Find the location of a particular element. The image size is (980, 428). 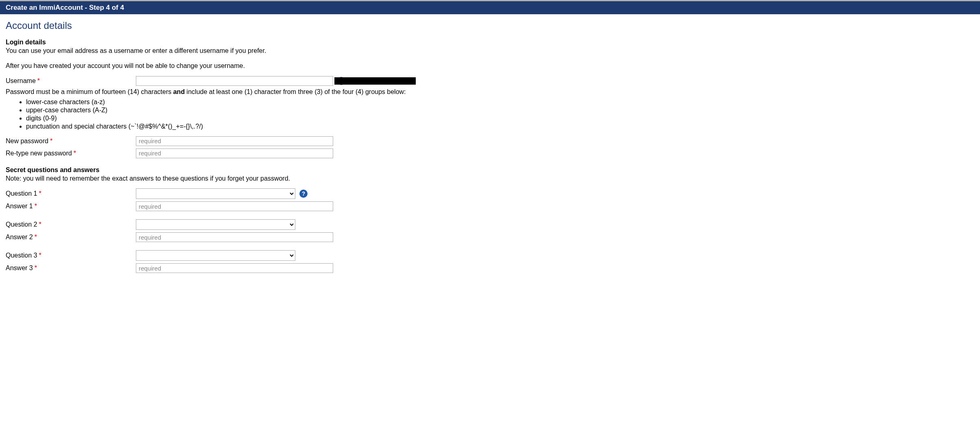

header-bar: Create an ImmiAccount - Step 4 of 4 is located at coordinates (490, 8).